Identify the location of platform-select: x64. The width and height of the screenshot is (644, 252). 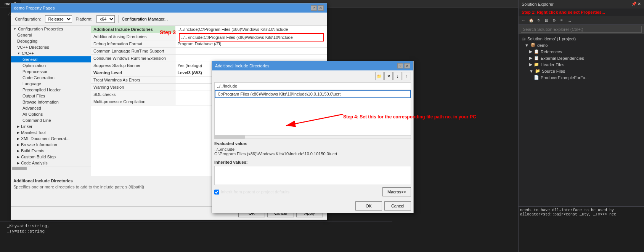
(106, 19).